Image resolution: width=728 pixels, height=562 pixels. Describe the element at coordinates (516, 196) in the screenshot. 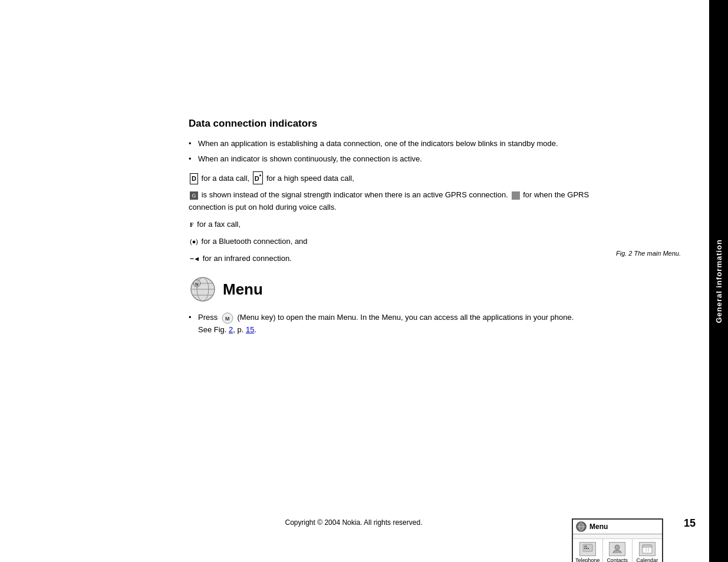

I see `signal-hold-icon` at that location.